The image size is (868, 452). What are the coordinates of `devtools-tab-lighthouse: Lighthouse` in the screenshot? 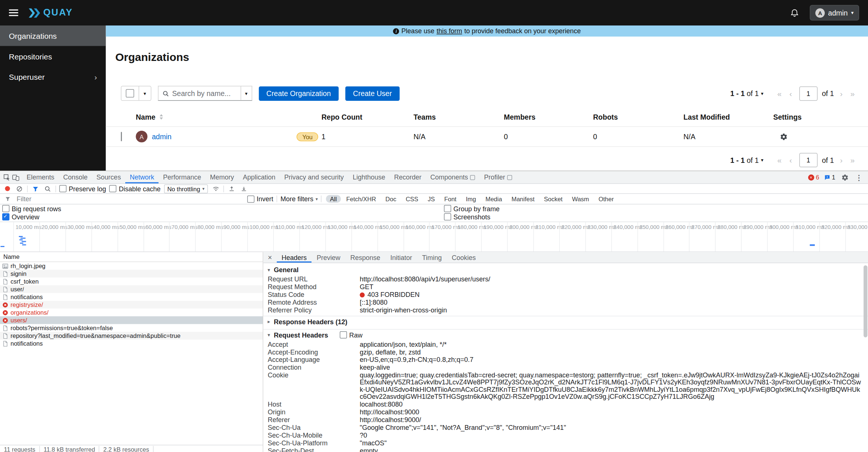 It's located at (369, 177).